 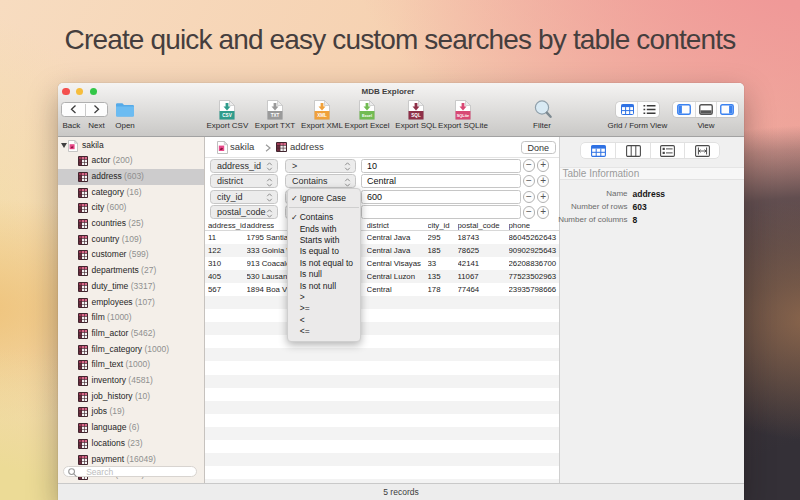 What do you see at coordinates (276, 116) in the screenshot?
I see `svg-text: TXT` at bounding box center [276, 116].